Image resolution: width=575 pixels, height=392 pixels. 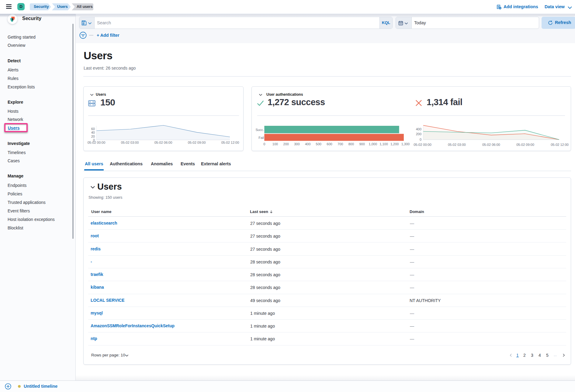 I want to click on svg-text: 900, so click(x=362, y=144).